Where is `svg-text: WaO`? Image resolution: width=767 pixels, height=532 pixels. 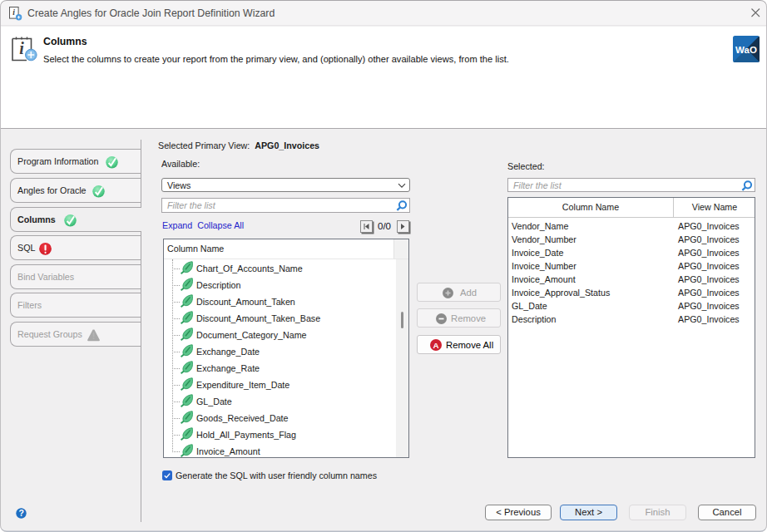
svg-text: WaO is located at coordinates (746, 50).